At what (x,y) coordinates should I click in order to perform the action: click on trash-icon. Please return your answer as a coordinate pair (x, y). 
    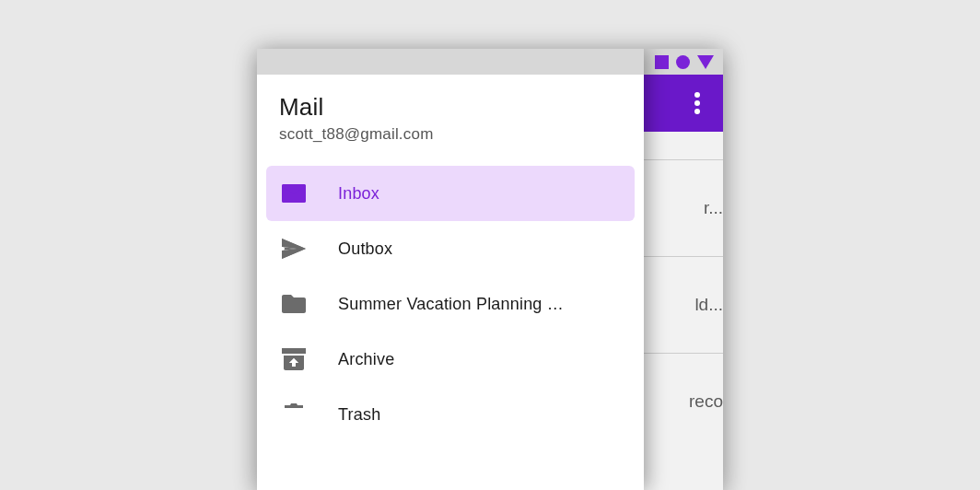
    Looking at the image, I should click on (294, 414).